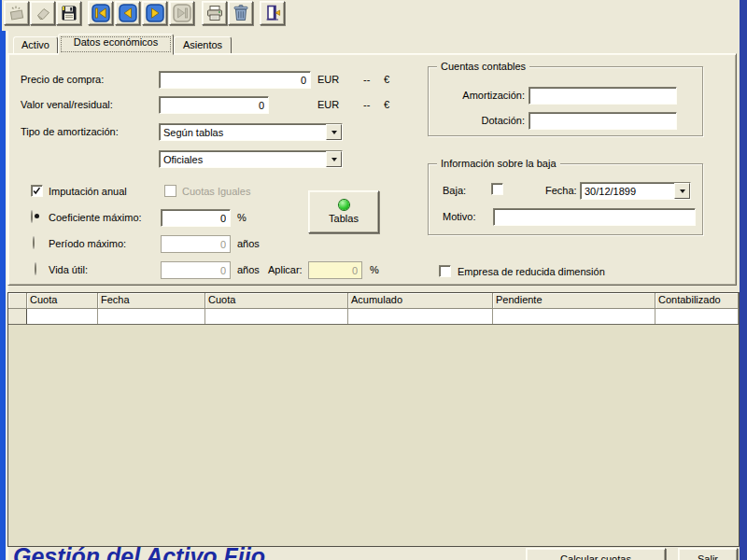  I want to click on coeficiente-maximo-radio, so click(32, 217).